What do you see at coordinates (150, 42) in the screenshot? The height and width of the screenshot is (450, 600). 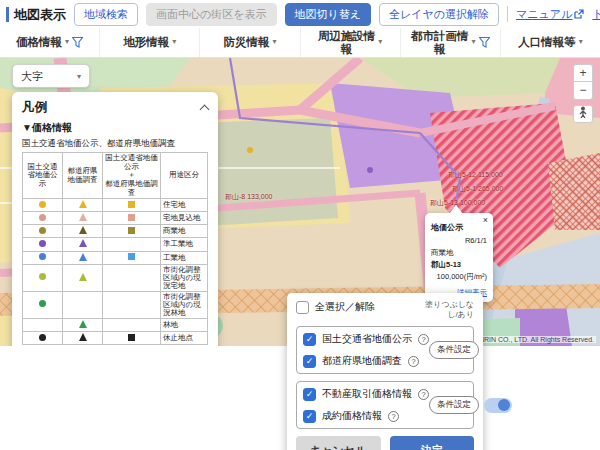 I see `menu-terrain-info: 地形情報` at bounding box center [150, 42].